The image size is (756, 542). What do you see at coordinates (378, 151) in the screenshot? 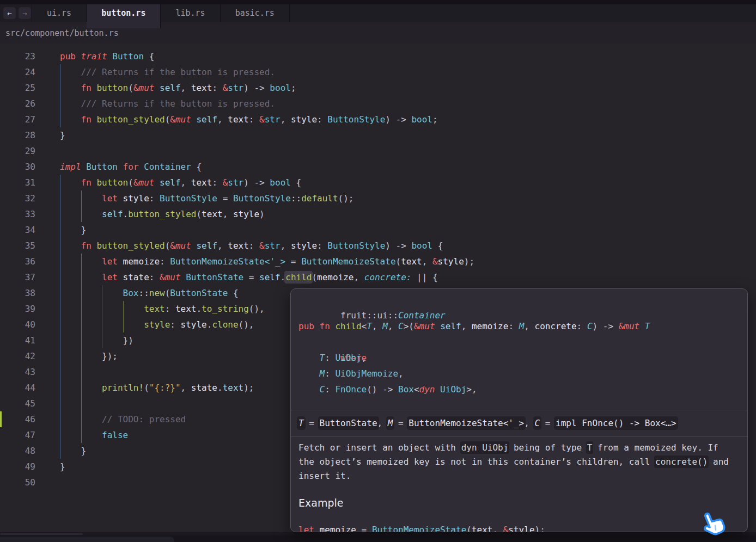
I see `code-line-29: 29` at bounding box center [378, 151].